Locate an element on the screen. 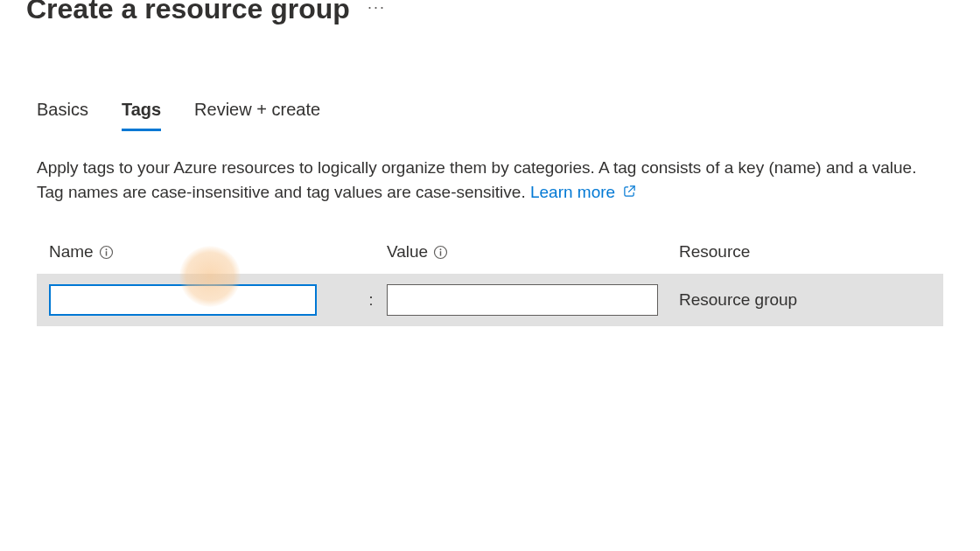 Image resolution: width=980 pixels, height=551 pixels. column-header-resource: Resource is located at coordinates (803, 252).